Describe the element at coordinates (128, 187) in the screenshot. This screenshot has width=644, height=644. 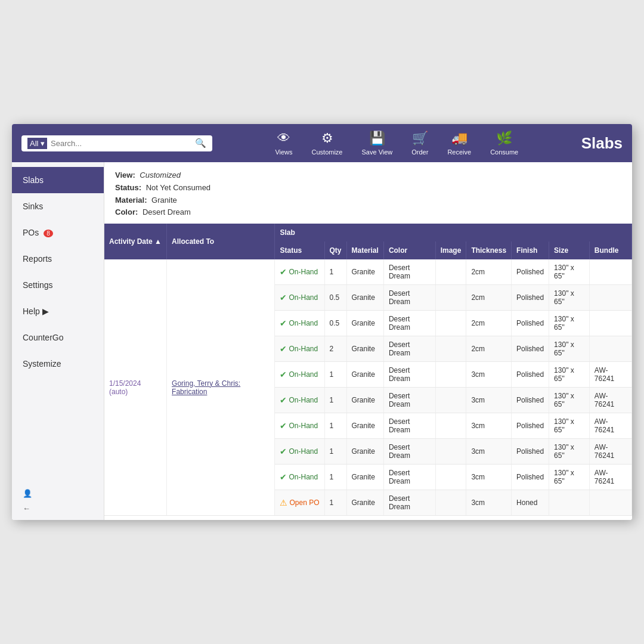
I see `status-label: Status:` at that location.